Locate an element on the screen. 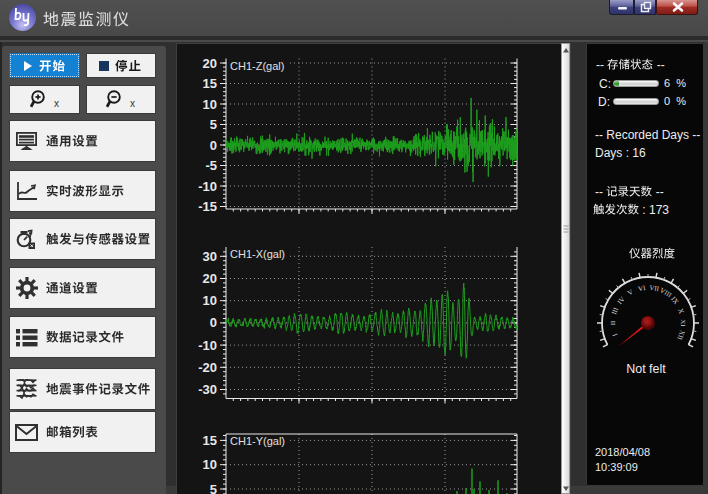  svg-text: I is located at coordinates (616, 335).